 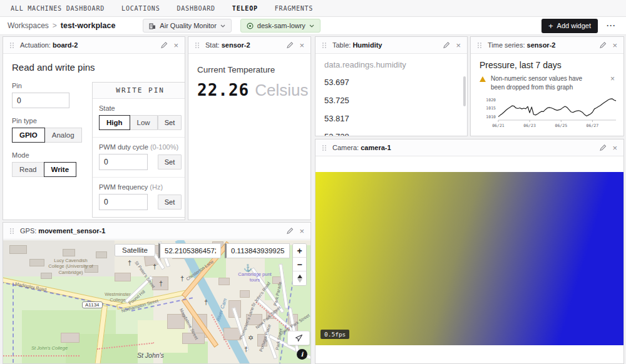 I want to click on stat-value: 22.26, so click(x=223, y=90).